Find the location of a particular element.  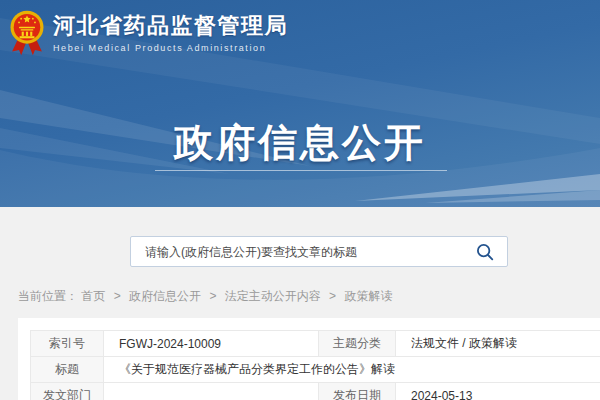

search-box is located at coordinates (319, 252).